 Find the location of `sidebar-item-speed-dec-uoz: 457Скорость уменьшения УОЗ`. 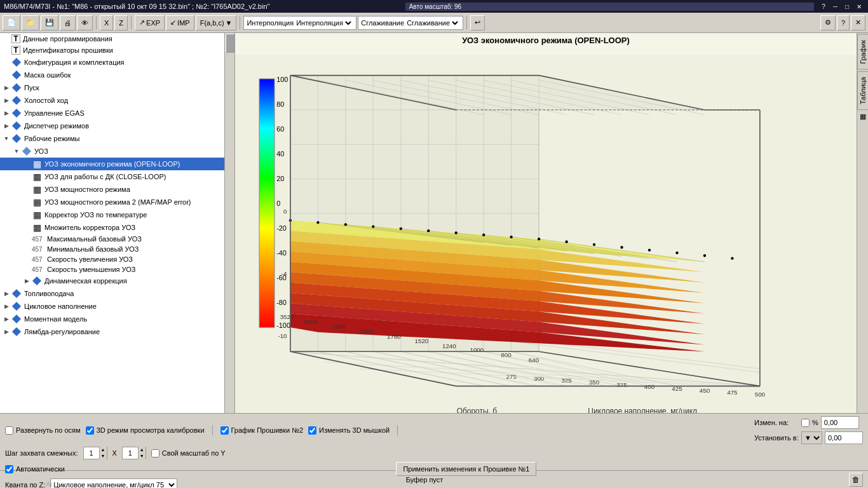

sidebar-item-speed-dec-uoz: 457Скорость уменьшения УОЗ is located at coordinates (117, 269).